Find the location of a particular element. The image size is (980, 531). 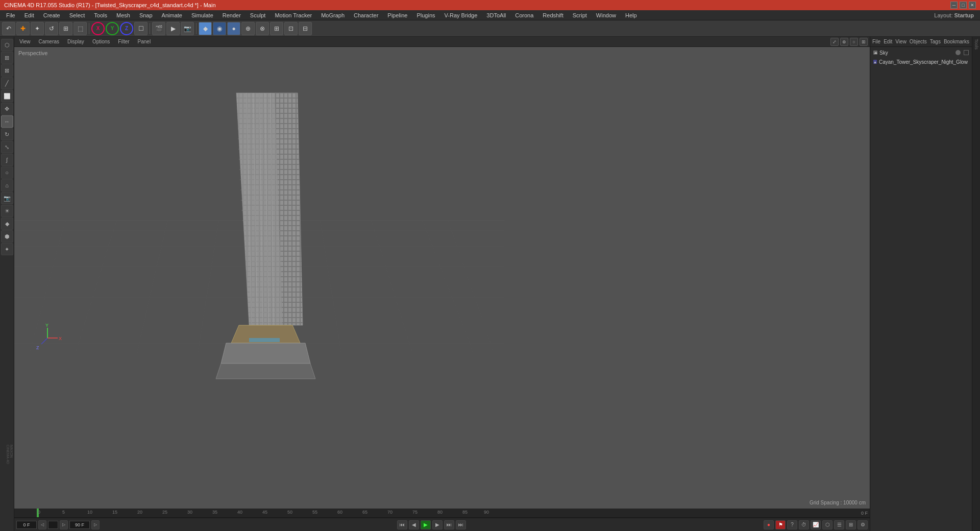

rp-bookmarks: Bookmarks is located at coordinates (957, 42).